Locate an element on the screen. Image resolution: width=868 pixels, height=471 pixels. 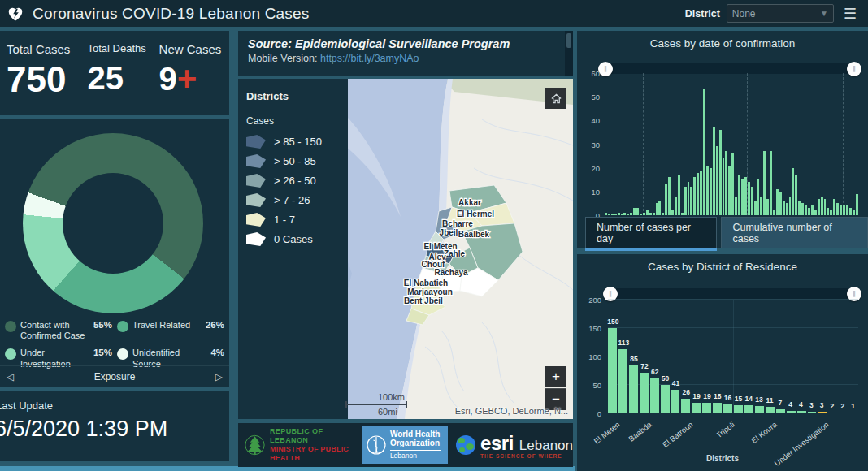
legend-label: Contact with Confirmed Case is located at coordinates (55, 331).